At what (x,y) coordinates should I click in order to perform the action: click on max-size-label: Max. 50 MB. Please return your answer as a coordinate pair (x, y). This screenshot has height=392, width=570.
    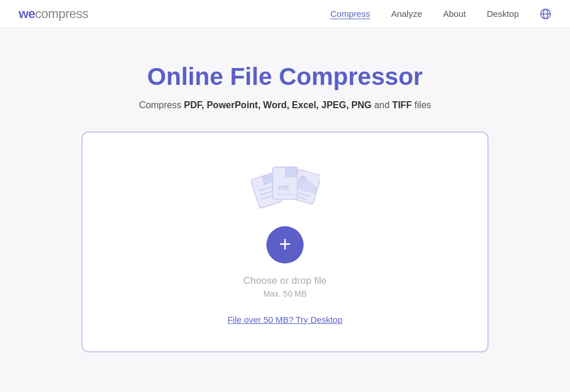
    Looking at the image, I should click on (285, 294).